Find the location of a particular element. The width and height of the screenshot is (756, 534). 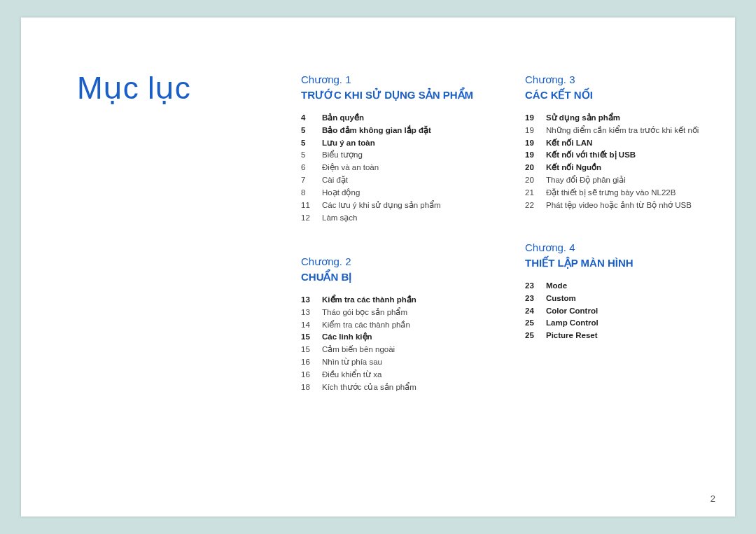

toc-entry-page: 22 is located at coordinates (536, 206).